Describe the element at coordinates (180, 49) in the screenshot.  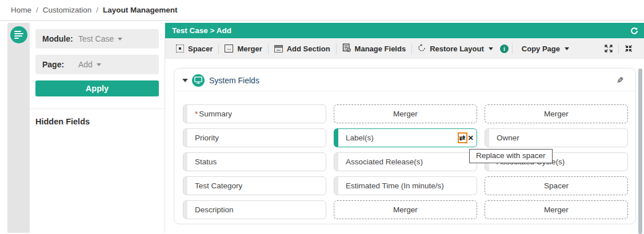
I see `spacer-icon` at that location.